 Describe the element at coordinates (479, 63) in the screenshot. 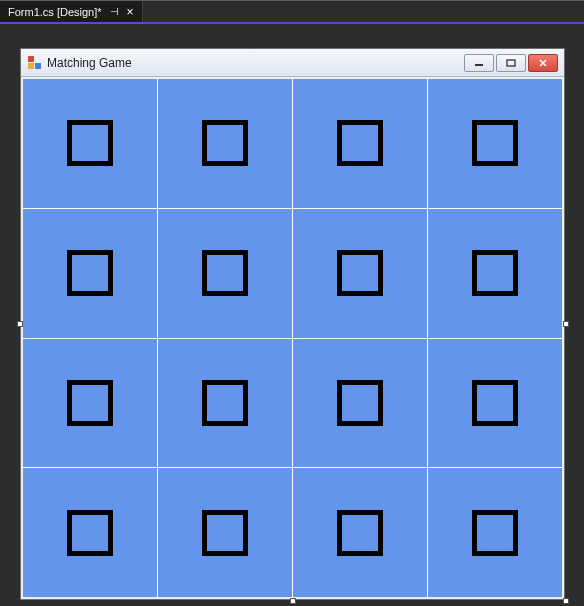

I see `minimize-icon` at that location.